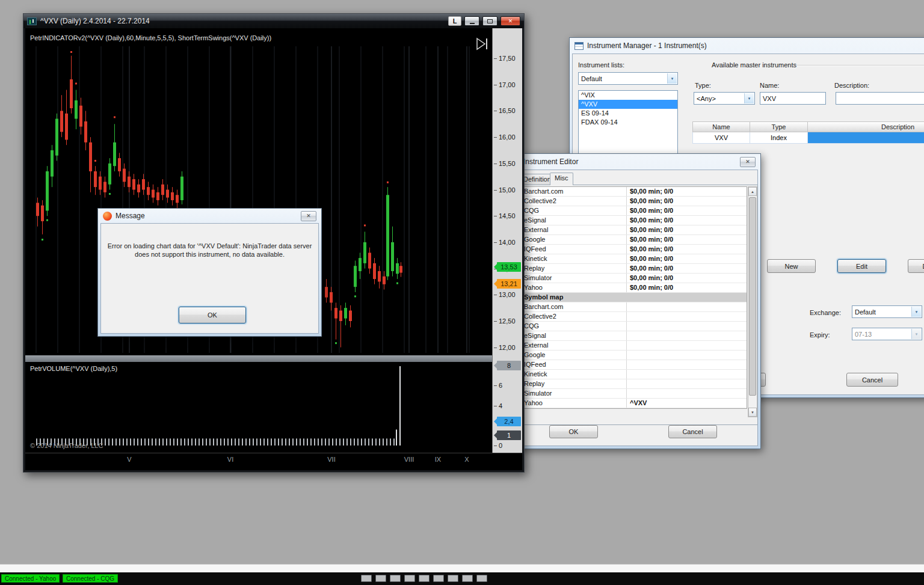  What do you see at coordinates (628, 95) in the screenshot?
I see `instrument-list-item: ^VIX` at bounding box center [628, 95].